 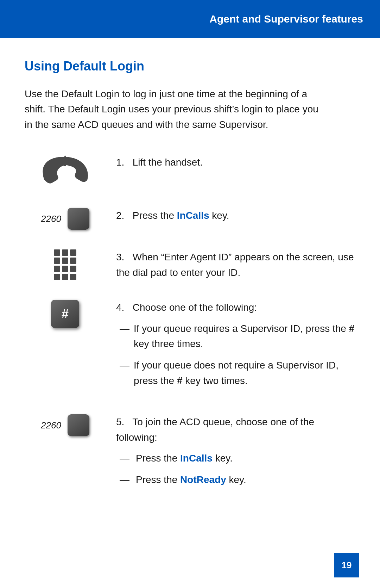 I want to click on page-number-box: 19, so click(x=347, y=565).